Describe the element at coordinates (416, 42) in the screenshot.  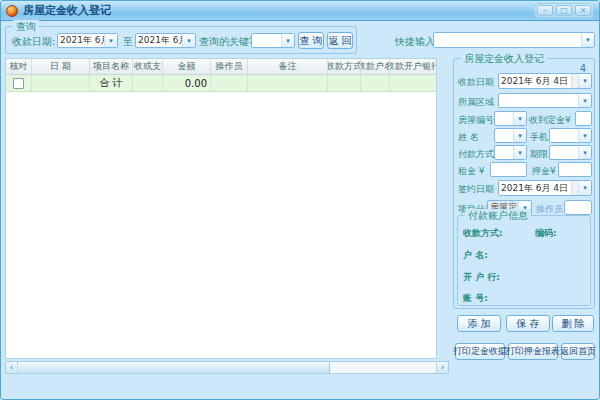
I see `quick-input-label: 快捷输入:` at that location.